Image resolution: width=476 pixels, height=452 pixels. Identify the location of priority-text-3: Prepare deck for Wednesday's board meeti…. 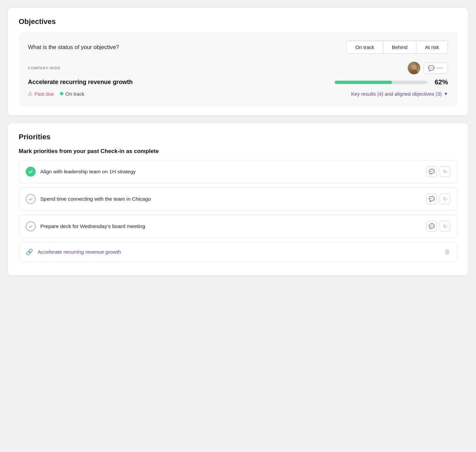
(93, 226).